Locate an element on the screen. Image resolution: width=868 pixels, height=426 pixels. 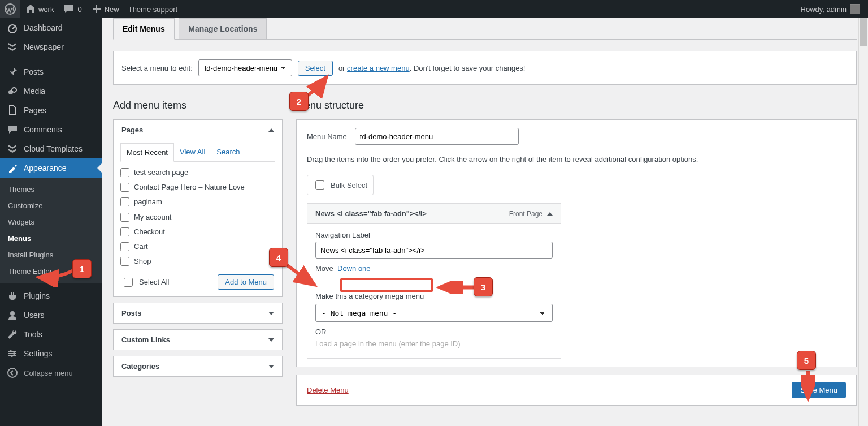
nav-tab-wrapper: Edit Menus Manage Locations is located at coordinates (485, 29).